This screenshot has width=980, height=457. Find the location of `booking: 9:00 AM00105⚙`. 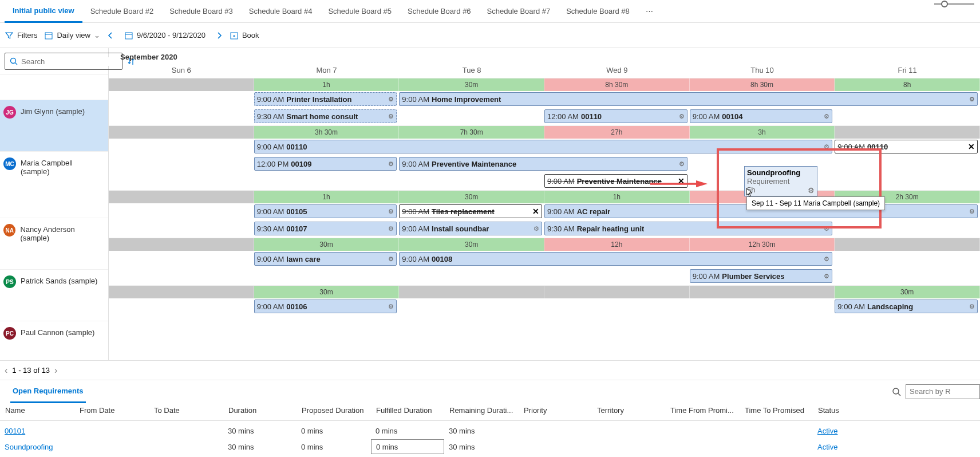

booking: 9:00 AM00105⚙ is located at coordinates (326, 211).